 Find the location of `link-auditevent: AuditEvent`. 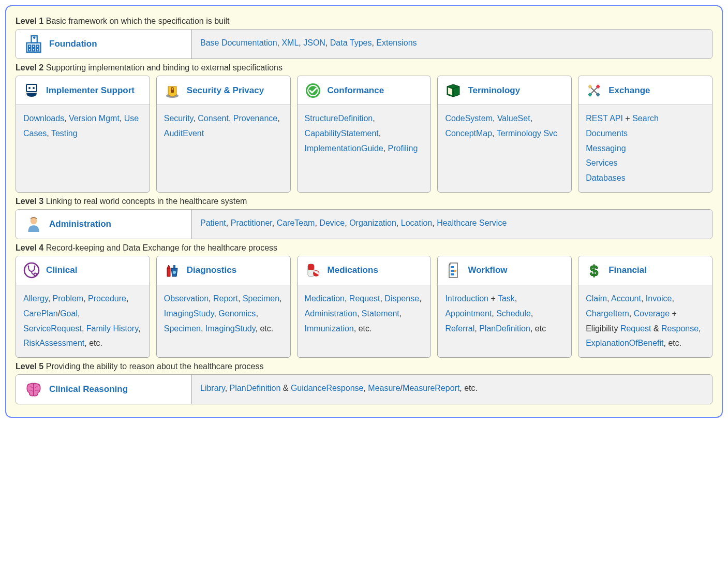

link-auditevent: AuditEvent is located at coordinates (184, 134).